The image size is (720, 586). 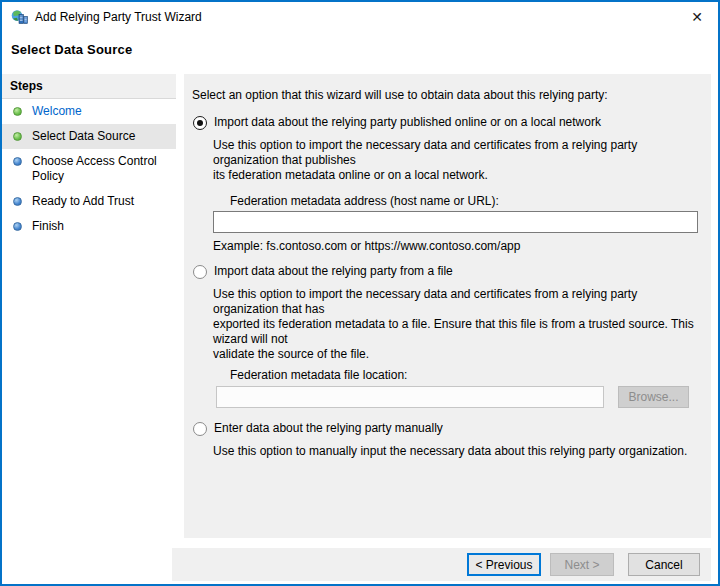 I want to click on option-label: Import data about the relying party publ…, so click(x=408, y=122).